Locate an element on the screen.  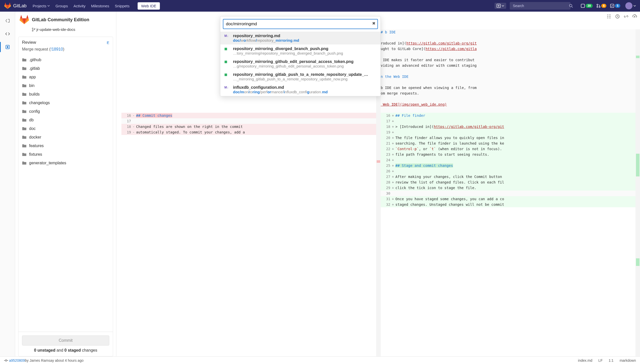
review-icon is located at coordinates (8, 47).